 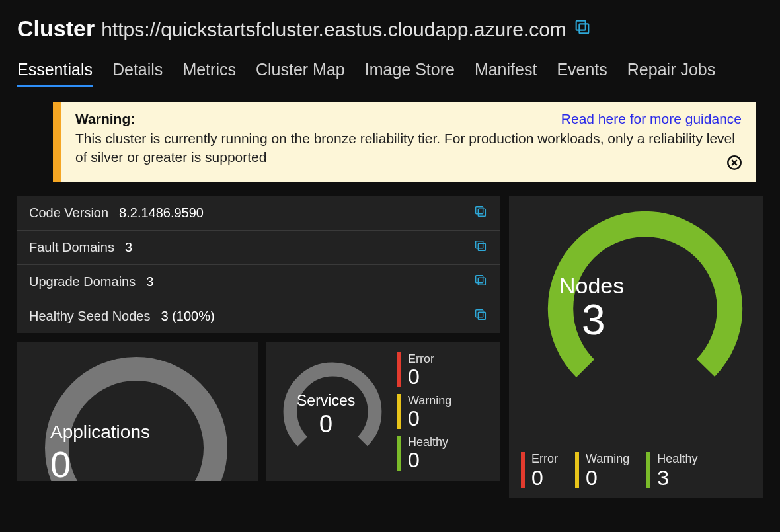 What do you see at coordinates (390, 74) in the screenshot?
I see `tab-bar: Essentials Details Metrics Cluster Map I…` at bounding box center [390, 74].